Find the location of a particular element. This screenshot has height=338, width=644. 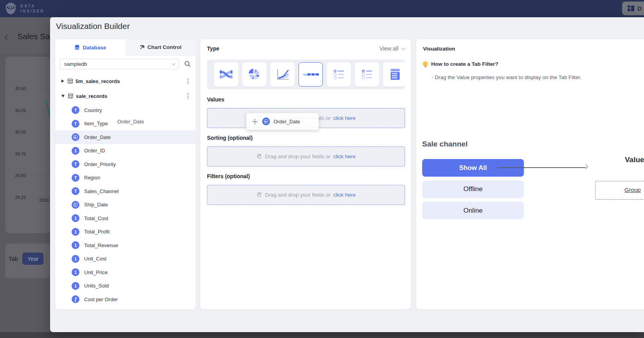

owl-logo-icon is located at coordinates (11, 9).